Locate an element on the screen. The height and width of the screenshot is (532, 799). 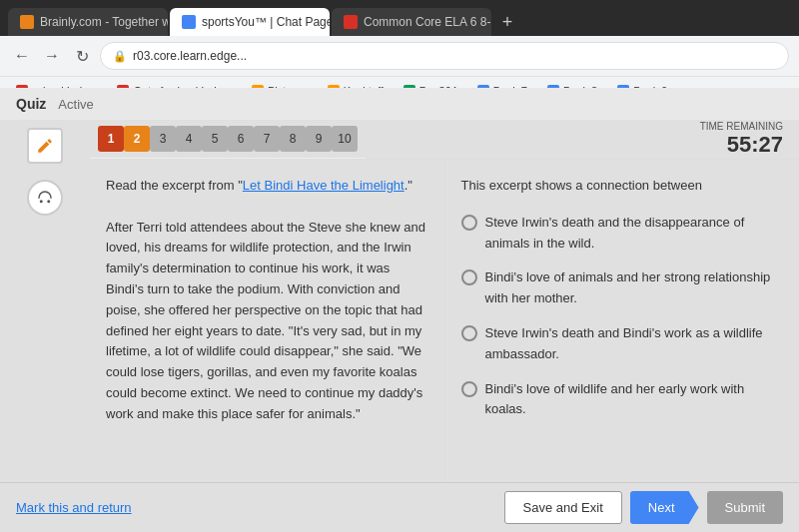
tabs-bar: Brainly.com - Together we go far... ✕ sp… is located at coordinates (400, 18).